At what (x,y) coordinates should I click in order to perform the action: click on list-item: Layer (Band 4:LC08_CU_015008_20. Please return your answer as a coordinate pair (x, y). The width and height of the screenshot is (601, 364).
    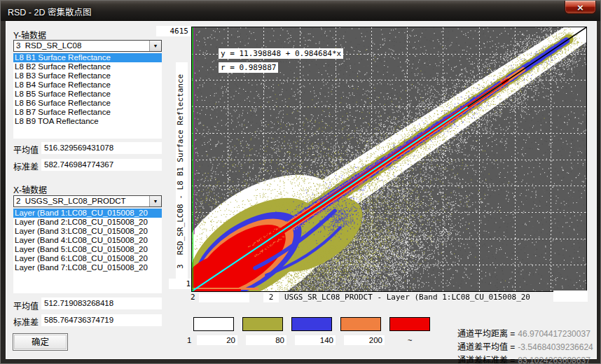
    Looking at the image, I should click on (88, 241).